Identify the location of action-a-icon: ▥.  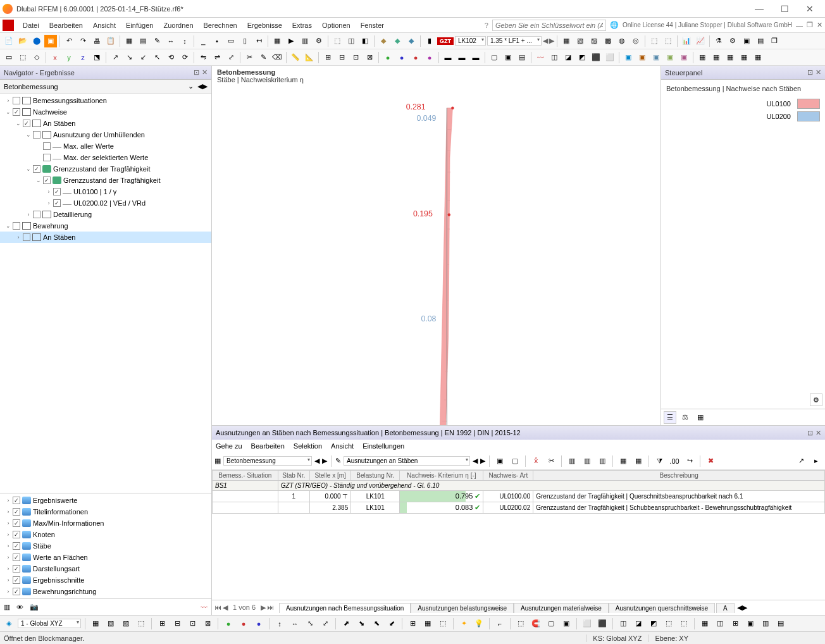
(7, 607).